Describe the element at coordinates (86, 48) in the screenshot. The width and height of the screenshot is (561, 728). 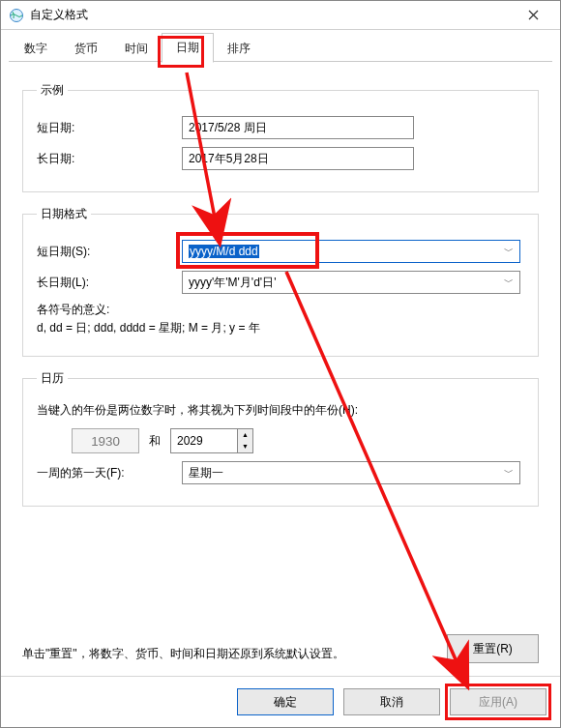
I see `tab-currency: 货币` at that location.